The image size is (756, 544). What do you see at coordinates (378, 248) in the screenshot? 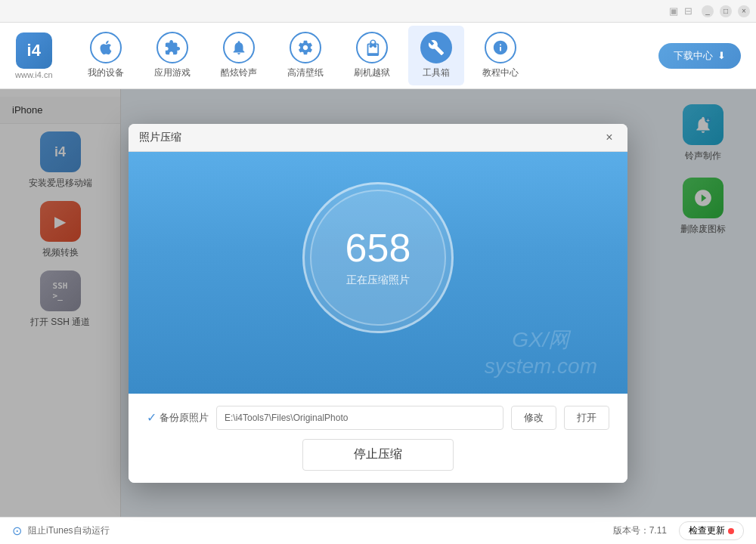
I see `progress-number: 658` at bounding box center [378, 248].